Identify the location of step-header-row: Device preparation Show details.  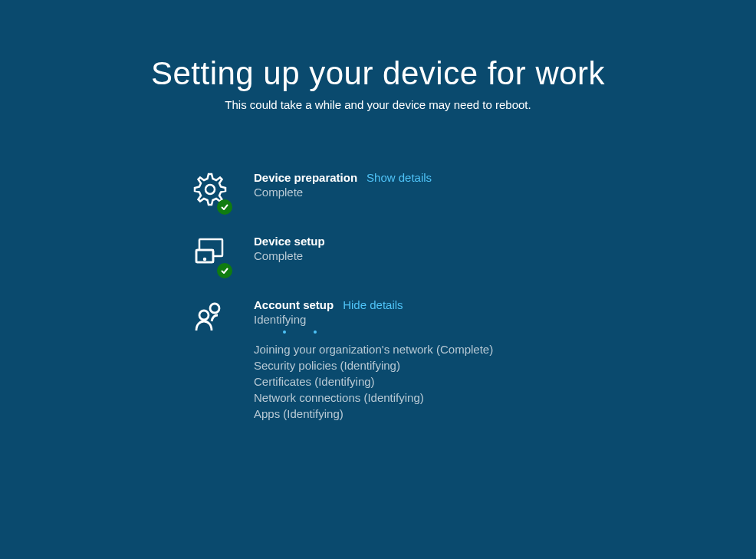
(343, 178).